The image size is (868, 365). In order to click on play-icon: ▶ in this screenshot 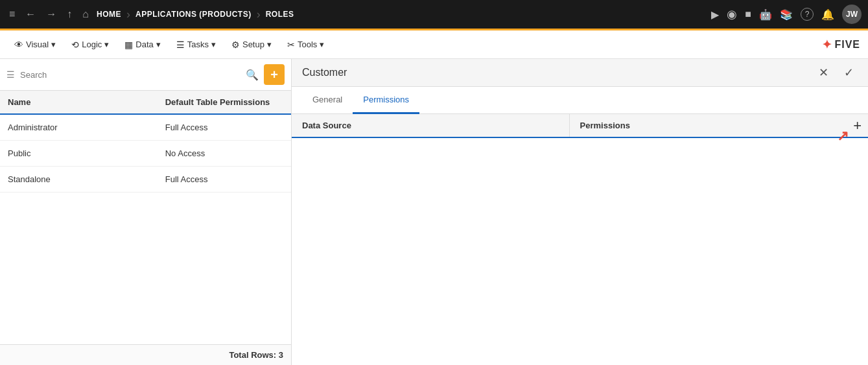, I will do `click(715, 14)`.